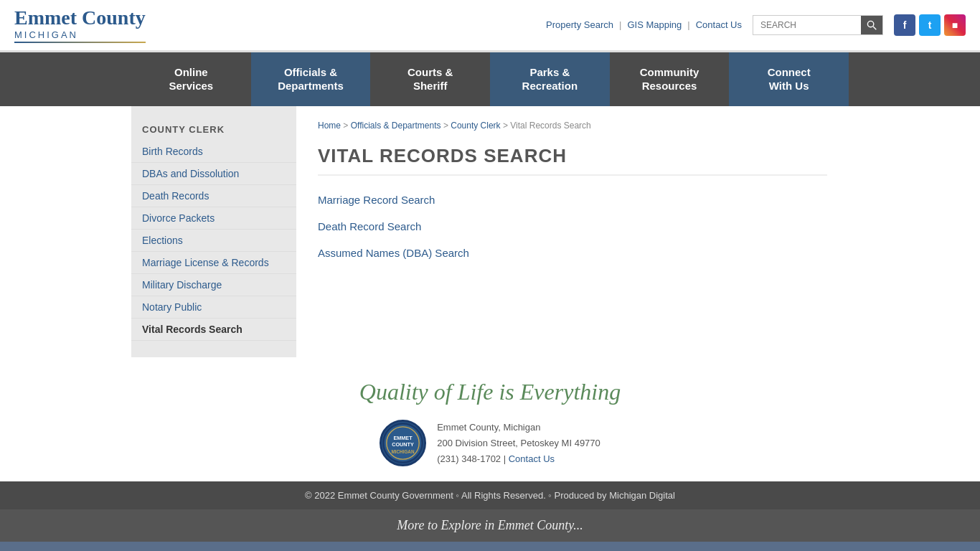 The width and height of the screenshot is (980, 551). I want to click on nav-parks-recreation: Parks &Recreation, so click(550, 79).